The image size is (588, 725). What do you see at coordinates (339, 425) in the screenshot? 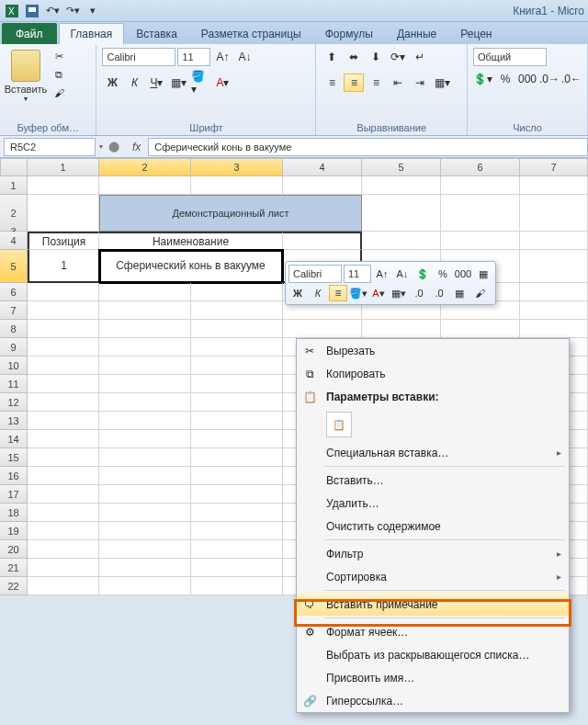
I see `paste-option-default: 📋` at bounding box center [339, 425].